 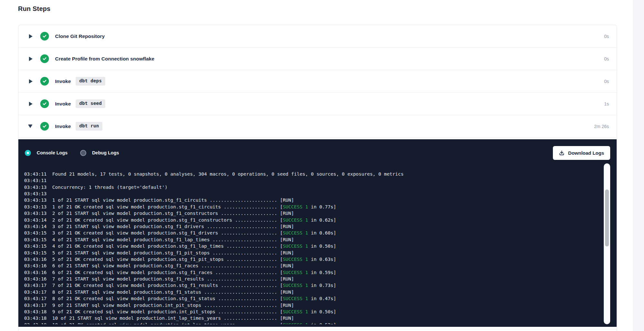 What do you see at coordinates (83, 153) in the screenshot?
I see `radio-unselected-icon` at bounding box center [83, 153].